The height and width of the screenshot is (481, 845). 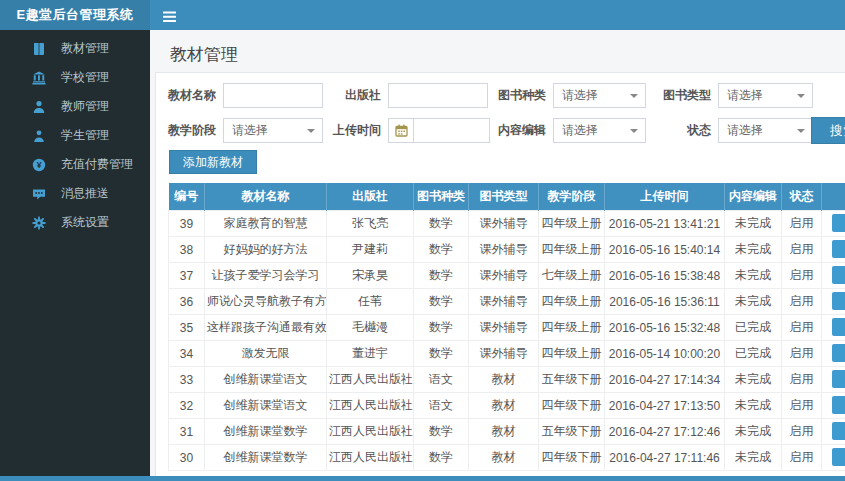 I want to click on calendar-icon, so click(x=401, y=130).